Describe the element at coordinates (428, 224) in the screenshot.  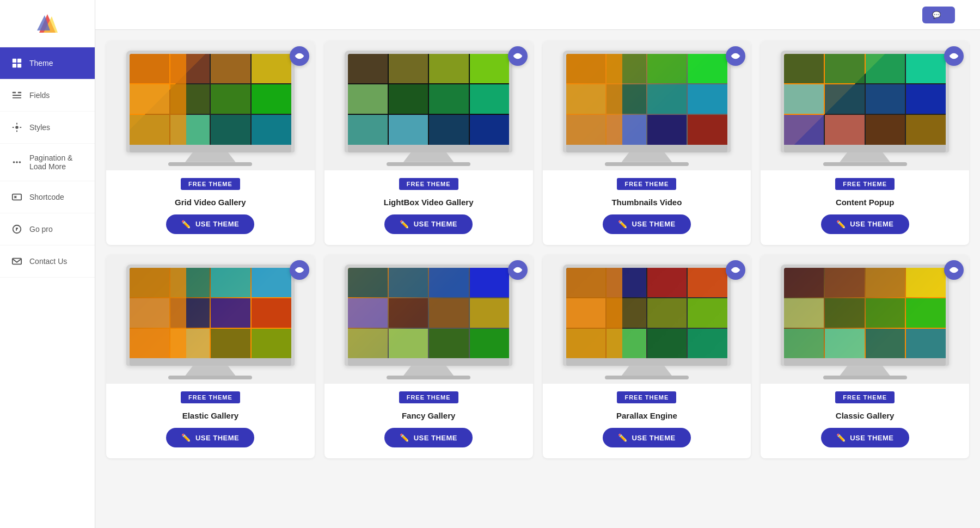
I see `use-theme-button-lightbox-video-gallery: ✏️ USE THEME` at that location.